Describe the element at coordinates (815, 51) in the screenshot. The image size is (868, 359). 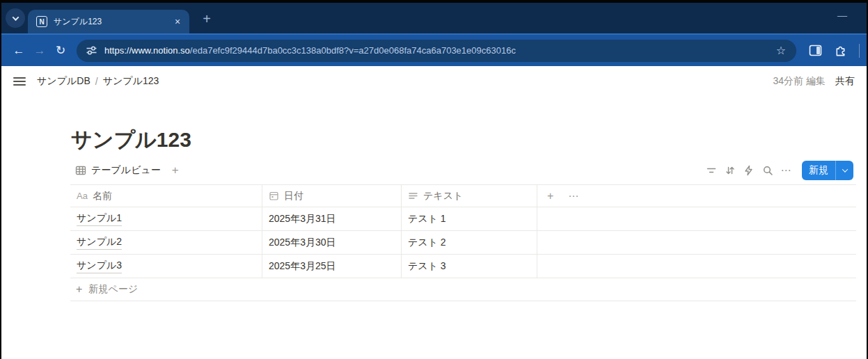
I see `side-panel-button` at that location.